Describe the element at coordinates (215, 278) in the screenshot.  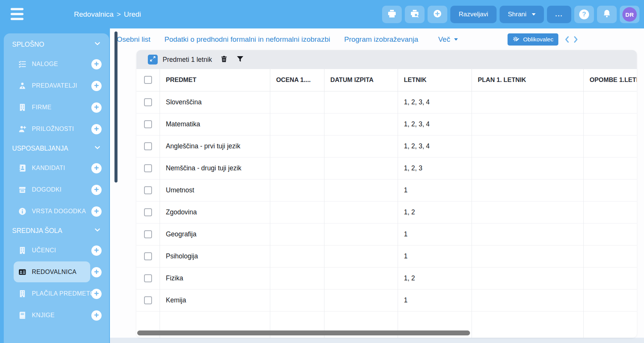
I see `cell-predmet: Fizika` at that location.